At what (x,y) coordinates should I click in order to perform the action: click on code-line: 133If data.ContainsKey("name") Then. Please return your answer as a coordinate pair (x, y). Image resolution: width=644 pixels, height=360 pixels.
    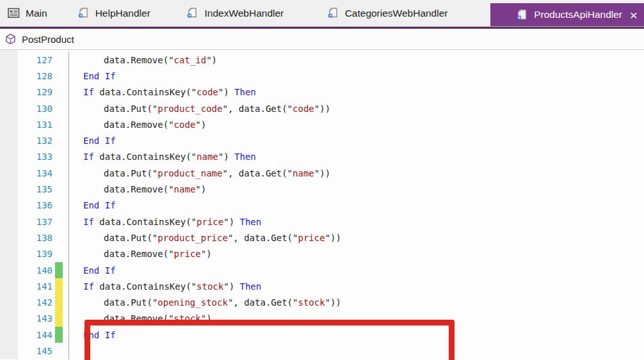
    Looking at the image, I should click on (322, 157).